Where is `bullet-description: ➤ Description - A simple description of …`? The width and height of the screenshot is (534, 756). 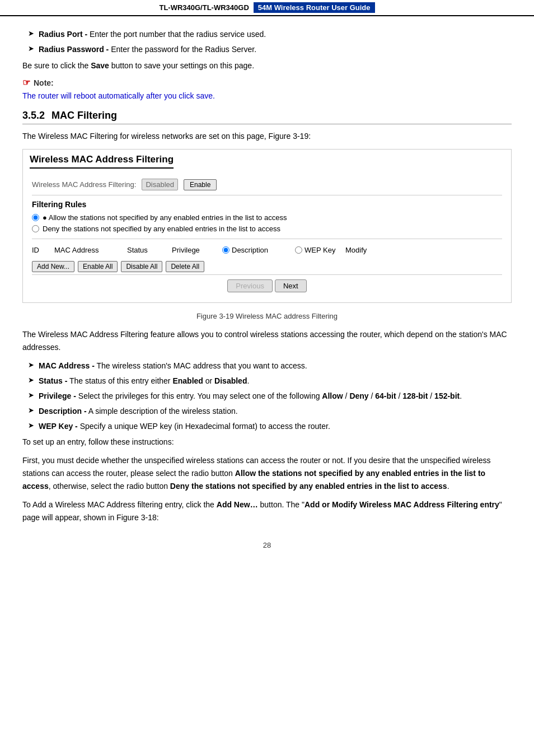 bullet-description: ➤ Description - A simple description of … is located at coordinates (267, 411).